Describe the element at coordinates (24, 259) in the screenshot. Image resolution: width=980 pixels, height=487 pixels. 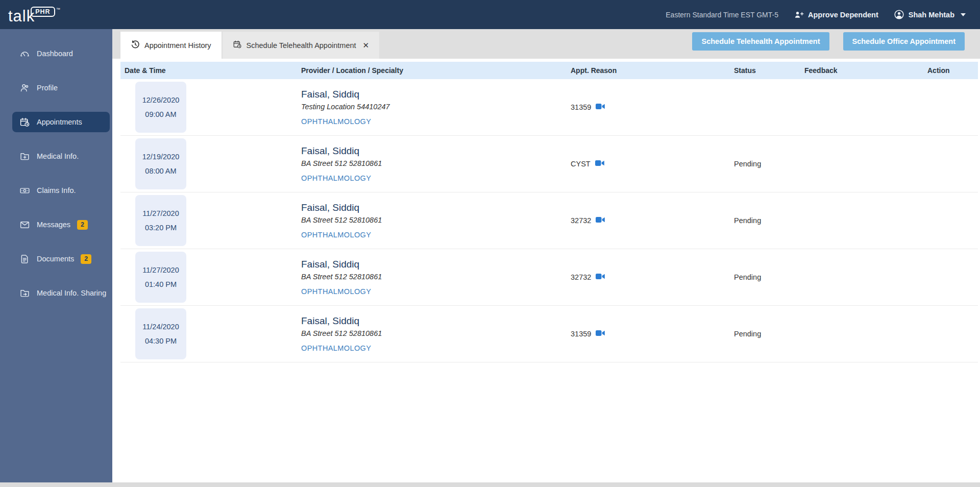
I see `documents-icon` at that location.